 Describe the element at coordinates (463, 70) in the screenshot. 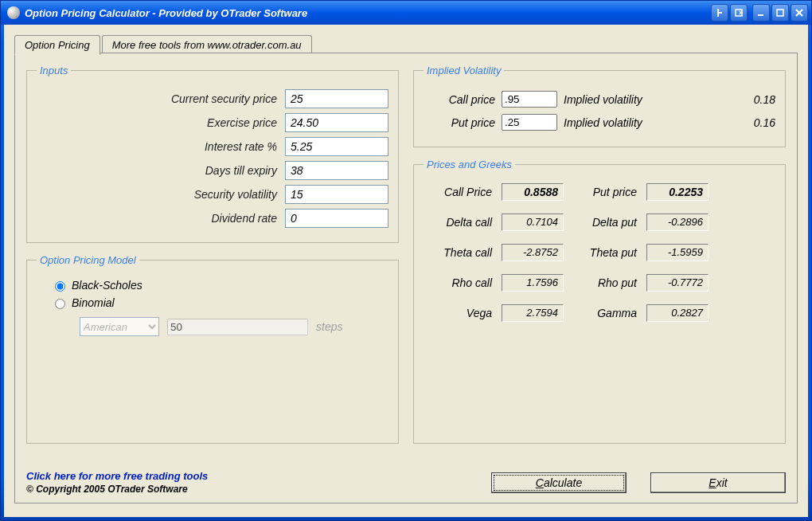

I see `iv-legend: Implied Volatility` at that location.